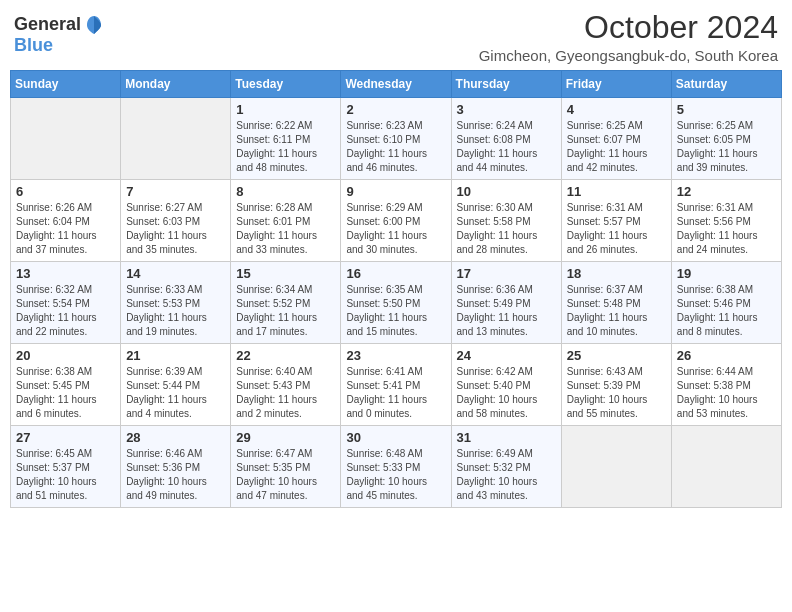 The height and width of the screenshot is (612, 792). What do you see at coordinates (396, 139) in the screenshot?
I see `calendar-cell: 2Sunrise: 6:23 AM Sunset: 6:10 PM Daylig…` at bounding box center [396, 139].